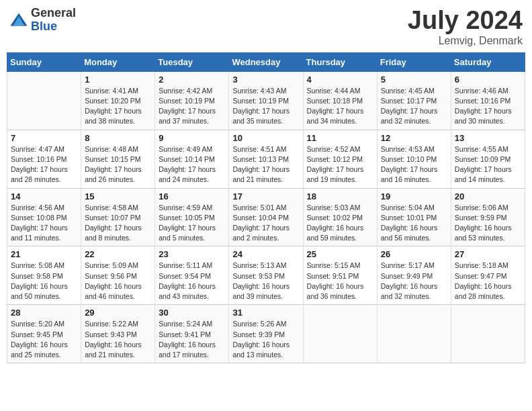 The height and width of the screenshot is (411, 532). What do you see at coordinates (266, 218) in the screenshot?
I see `week-row-2: 14Sunrise: 4:56 AMSunset: 10:08 PMDaylig…` at bounding box center [266, 218].